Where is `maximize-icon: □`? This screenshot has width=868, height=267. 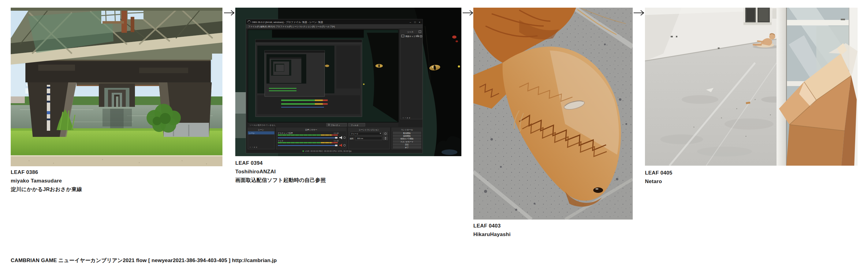 maximize-icon: □ is located at coordinates (415, 22).